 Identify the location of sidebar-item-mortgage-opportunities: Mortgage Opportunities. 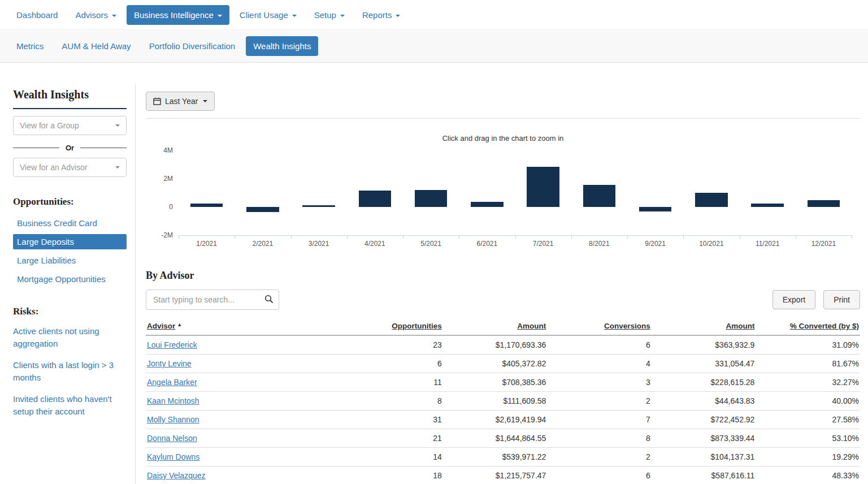
(70, 279).